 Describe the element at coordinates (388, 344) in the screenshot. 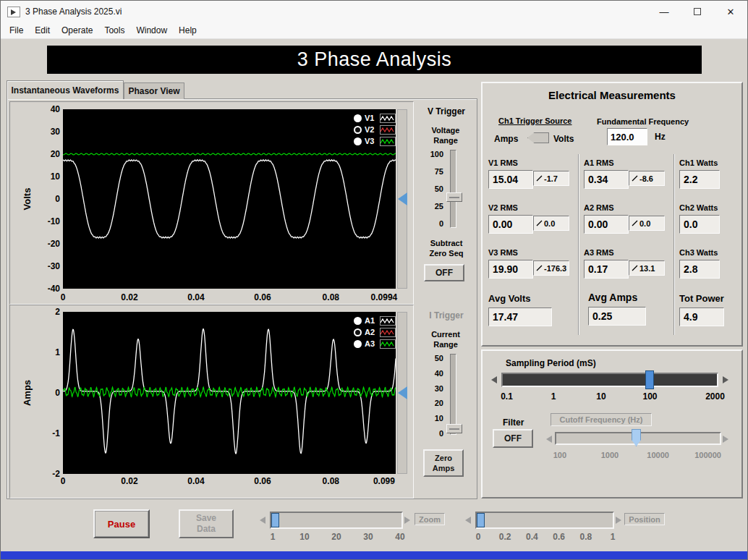

I see `a3-plot-swatch` at that location.